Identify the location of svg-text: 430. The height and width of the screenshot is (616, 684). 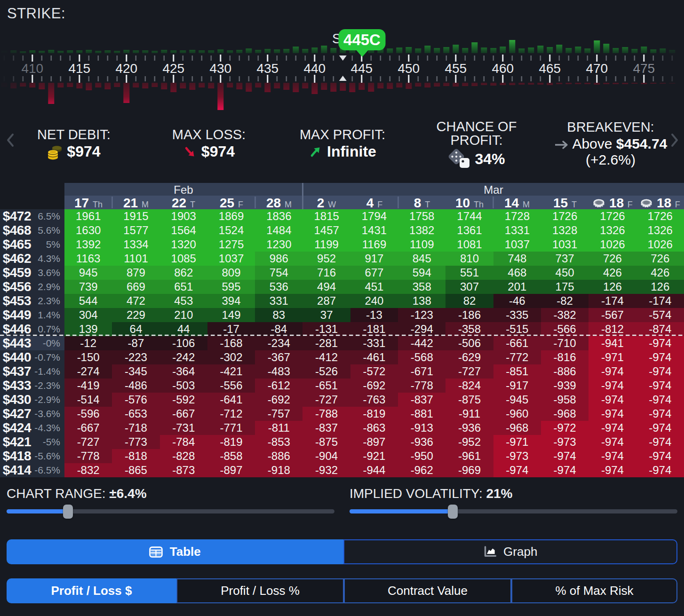
(220, 69).